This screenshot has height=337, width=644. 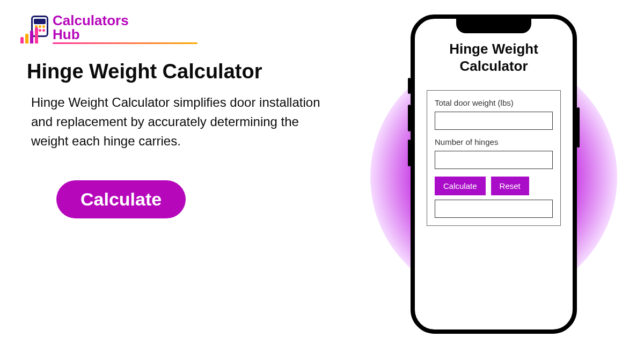 I want to click on calculate-button: Calculate, so click(x=460, y=186).